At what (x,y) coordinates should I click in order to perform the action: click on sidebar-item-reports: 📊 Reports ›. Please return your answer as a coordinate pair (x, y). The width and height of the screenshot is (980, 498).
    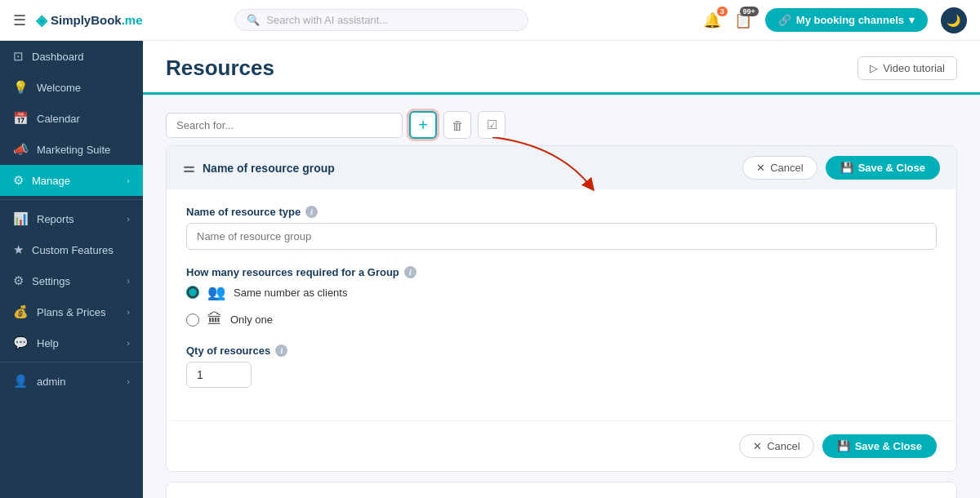
    Looking at the image, I should click on (72, 219).